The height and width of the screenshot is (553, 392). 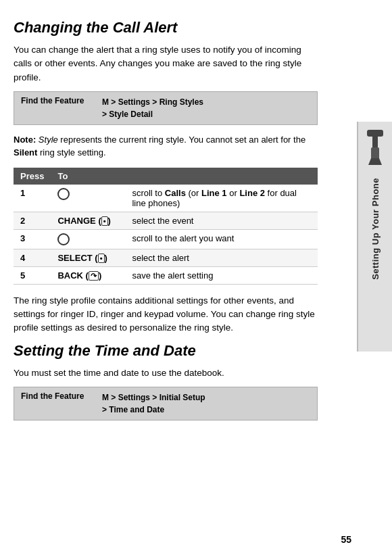 What do you see at coordinates (58, 101) in the screenshot?
I see `feature-label-1: Find the Feature` at bounding box center [58, 101].